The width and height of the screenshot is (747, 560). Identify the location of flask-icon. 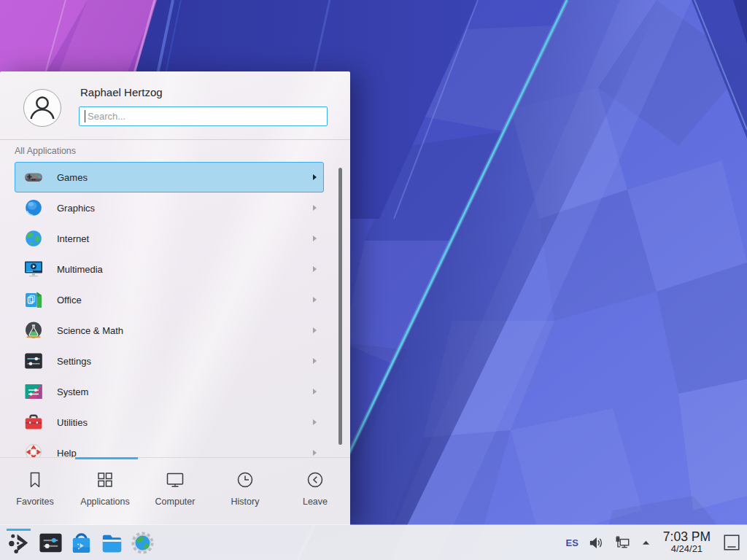
(34, 330).